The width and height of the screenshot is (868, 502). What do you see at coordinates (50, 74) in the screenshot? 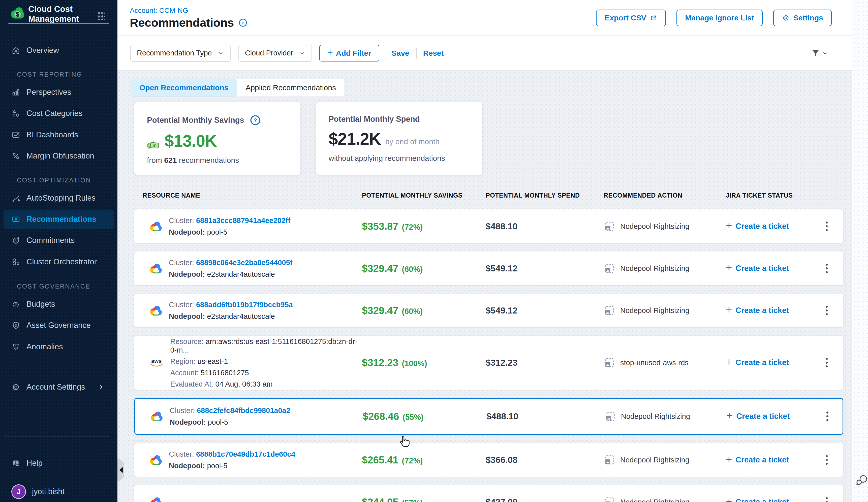
I see `sidebar-section-cost-reporting: COST REPORTING` at bounding box center [50, 74].